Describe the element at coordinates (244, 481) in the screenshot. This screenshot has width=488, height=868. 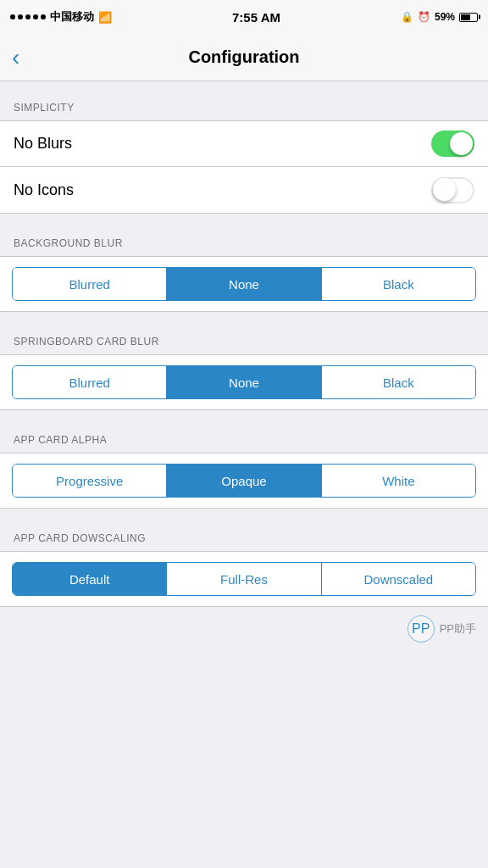
I see `app-card-alpha-wrapper: Progressive Opaque White` at that location.